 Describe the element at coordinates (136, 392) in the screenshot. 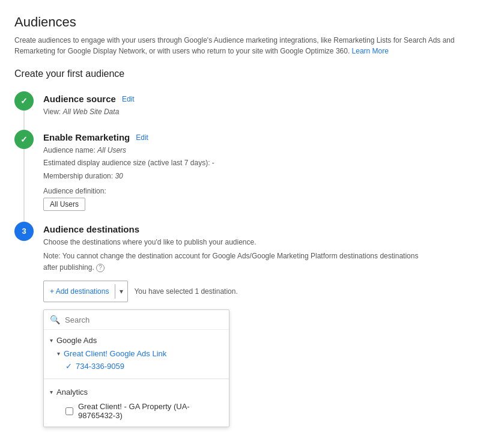

I see `analytics-group-header: ▾ Analytics` at that location.